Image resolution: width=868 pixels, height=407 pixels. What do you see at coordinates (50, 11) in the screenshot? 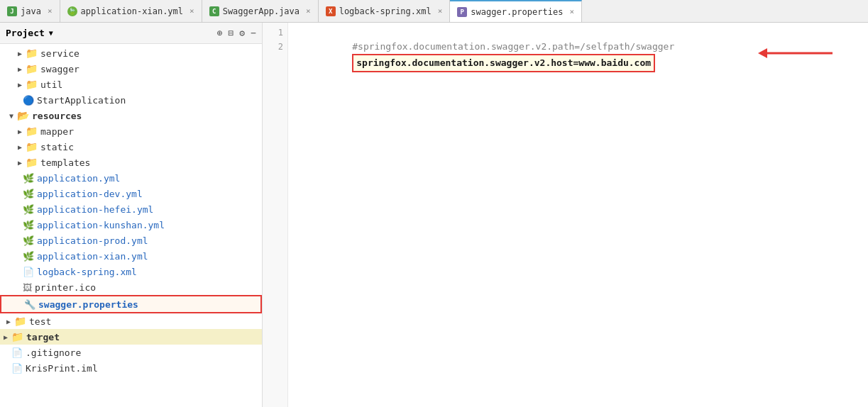
I see `tab-java-close: ×` at bounding box center [50, 11].